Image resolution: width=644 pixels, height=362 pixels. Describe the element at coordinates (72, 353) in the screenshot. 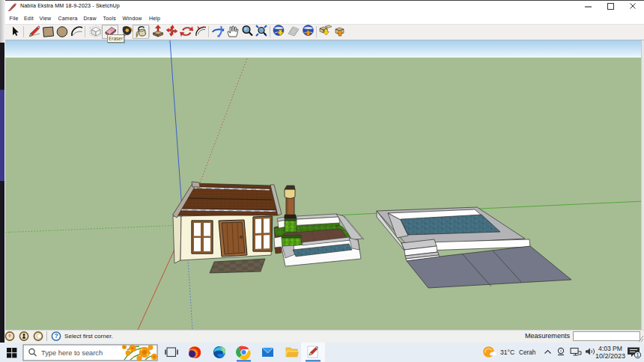

I see `svg-text: Type here to search` at that location.